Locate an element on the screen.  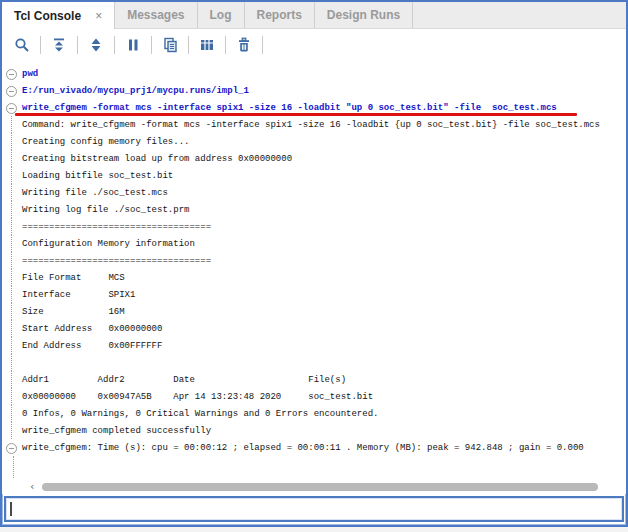
copy-button is located at coordinates (170, 45).